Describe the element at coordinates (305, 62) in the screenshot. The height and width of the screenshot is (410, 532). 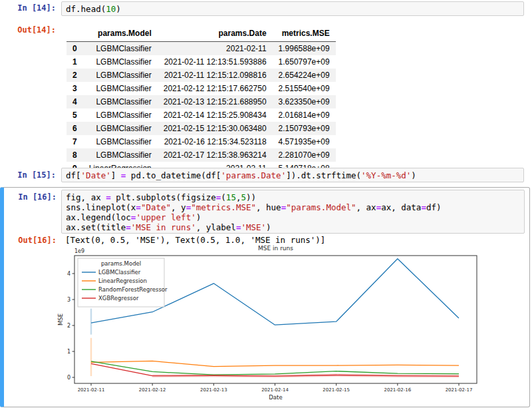
I see `table-cell: 1.650797e+09` at that location.